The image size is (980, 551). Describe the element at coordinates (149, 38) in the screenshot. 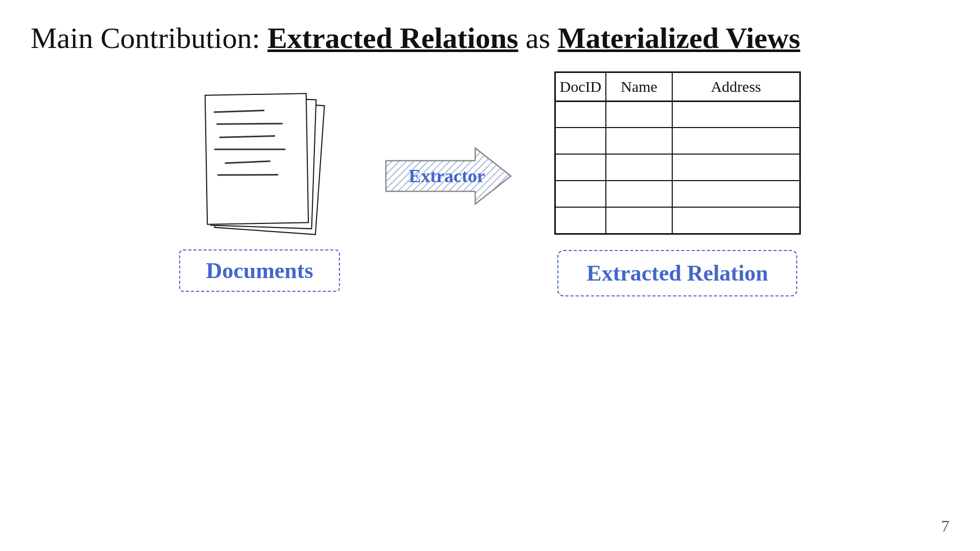

I see `title-prefix: Main Contribution:` at that location.